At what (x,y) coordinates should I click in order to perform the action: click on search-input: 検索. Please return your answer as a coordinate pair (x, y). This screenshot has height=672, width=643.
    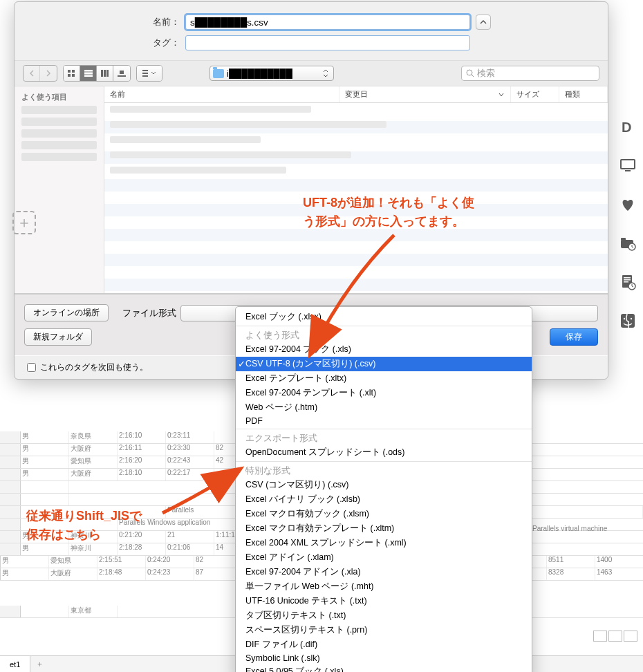
    Looking at the image, I should click on (530, 73).